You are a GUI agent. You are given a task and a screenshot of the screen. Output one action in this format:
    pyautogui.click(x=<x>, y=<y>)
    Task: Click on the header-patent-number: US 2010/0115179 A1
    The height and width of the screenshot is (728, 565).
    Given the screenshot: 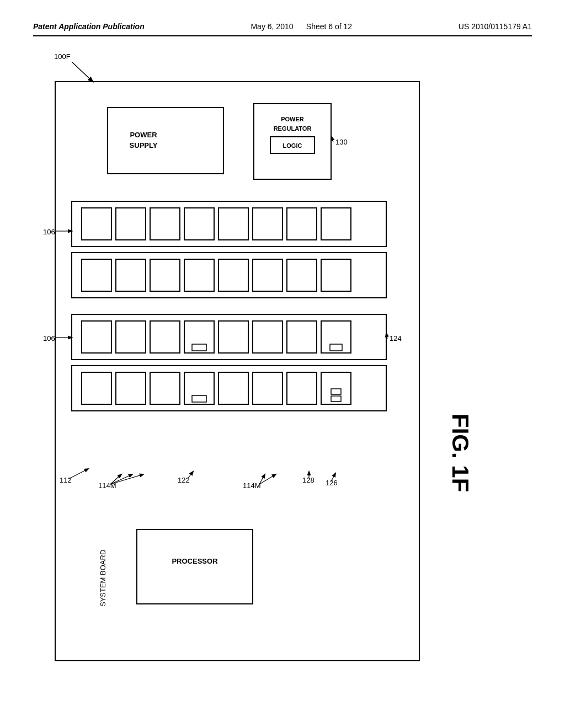 What is the action you would take?
    pyautogui.click(x=495, y=26)
    